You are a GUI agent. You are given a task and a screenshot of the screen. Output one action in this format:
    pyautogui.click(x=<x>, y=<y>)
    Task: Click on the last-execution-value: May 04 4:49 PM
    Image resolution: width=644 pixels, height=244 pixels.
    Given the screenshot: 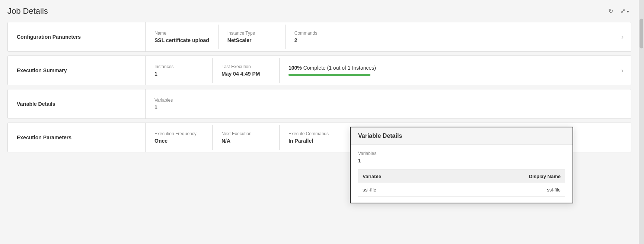 What is the action you would take?
    pyautogui.click(x=246, y=74)
    